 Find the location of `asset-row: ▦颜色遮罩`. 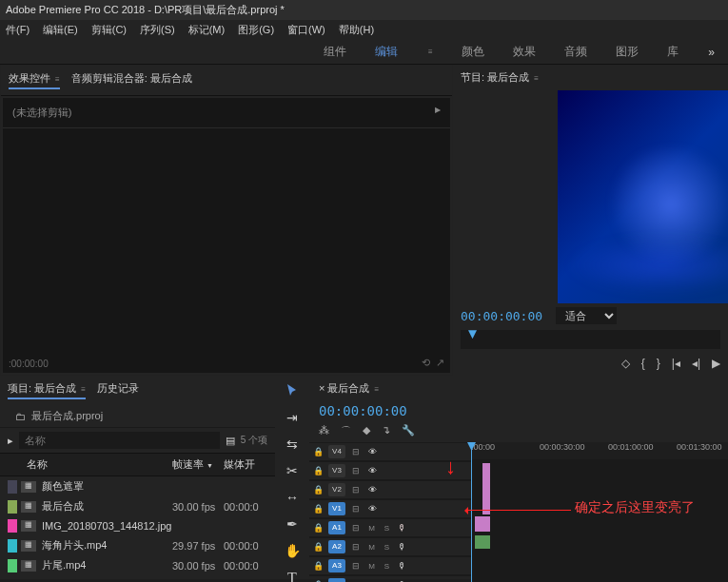

asset-row: ▦颜色遮罩 is located at coordinates (137, 487).